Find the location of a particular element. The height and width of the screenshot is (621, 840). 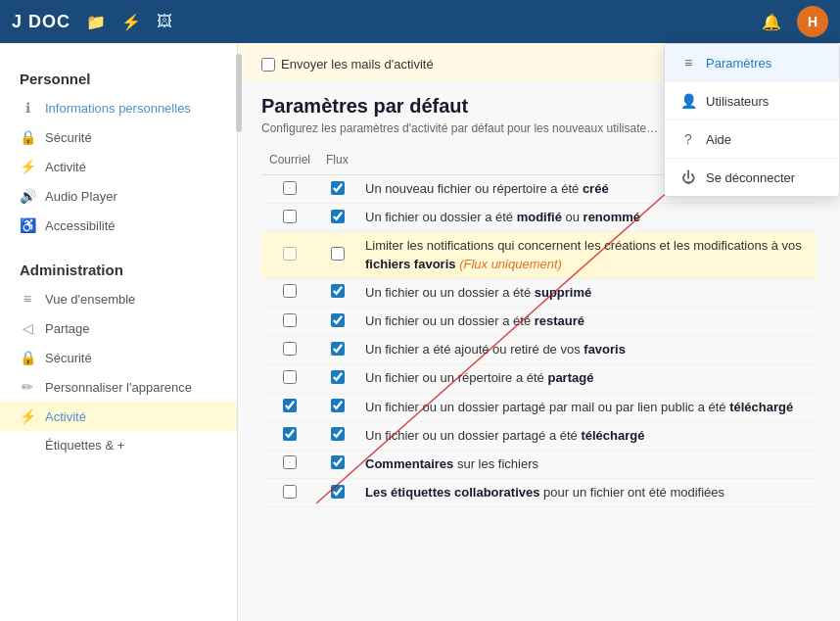

sidebar-item-accessibilite: ♿ Accessibilité is located at coordinates (118, 225).